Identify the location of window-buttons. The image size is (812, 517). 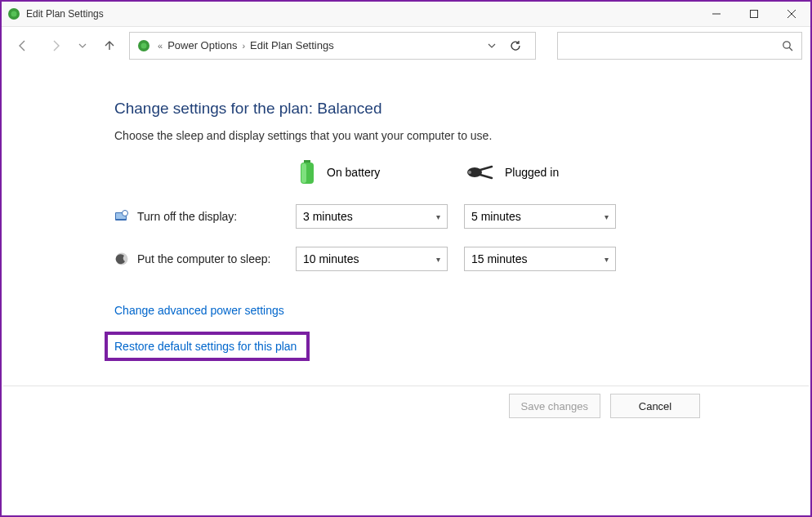
(754, 14).